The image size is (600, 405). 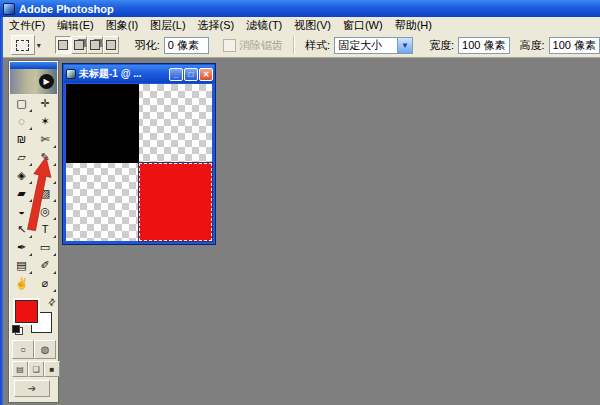 What do you see at coordinates (139, 74) in the screenshot?
I see `document-titlebar: 未标题-1 @ ... _ □ ✕` at bounding box center [139, 74].